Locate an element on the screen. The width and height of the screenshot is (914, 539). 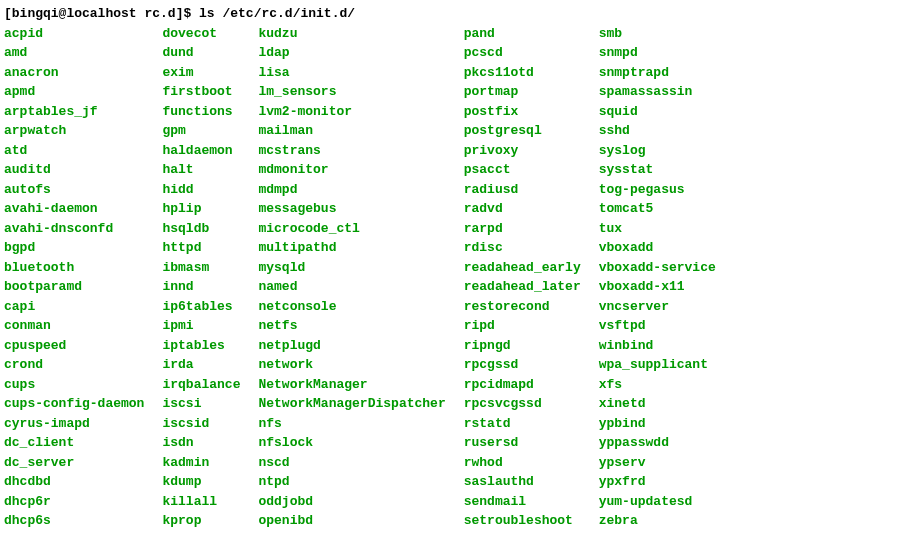
file-entry: winbind is located at coordinates (658, 346).